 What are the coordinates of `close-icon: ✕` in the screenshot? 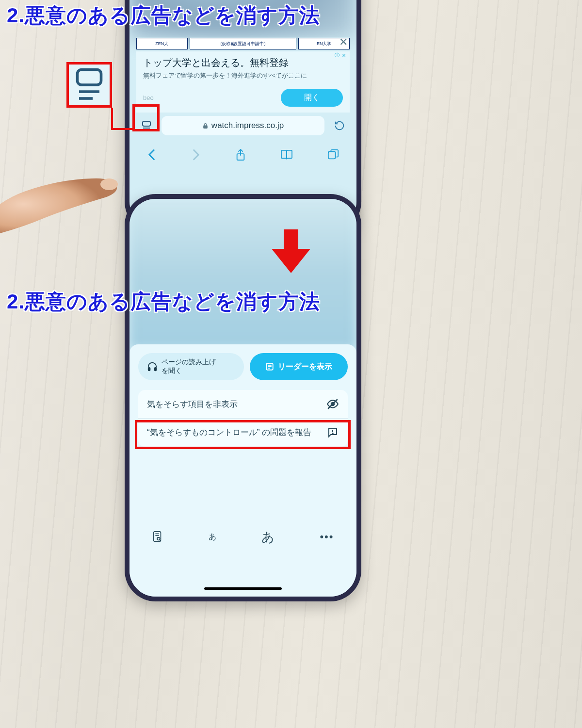 It's located at (343, 42).